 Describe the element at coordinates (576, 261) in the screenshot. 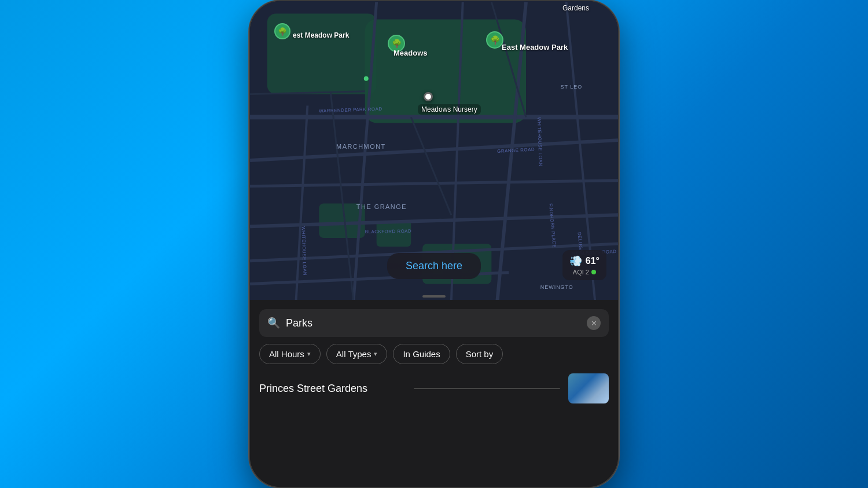

I see `wind-icon: 💨` at that location.